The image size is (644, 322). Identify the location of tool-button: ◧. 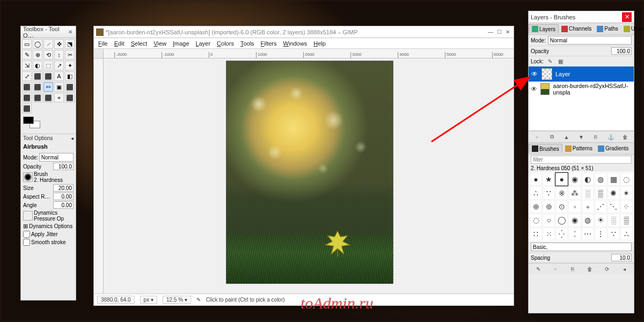
(70, 76).